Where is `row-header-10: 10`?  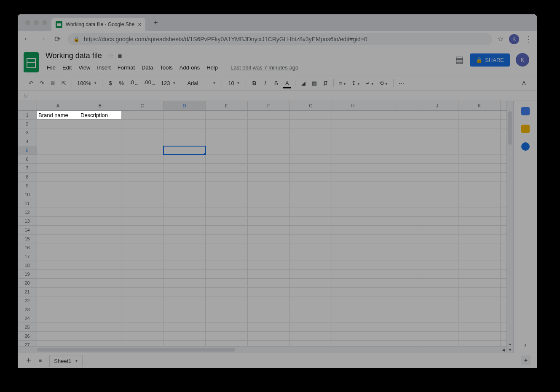 row-header-10: 10 is located at coordinates (27, 195).